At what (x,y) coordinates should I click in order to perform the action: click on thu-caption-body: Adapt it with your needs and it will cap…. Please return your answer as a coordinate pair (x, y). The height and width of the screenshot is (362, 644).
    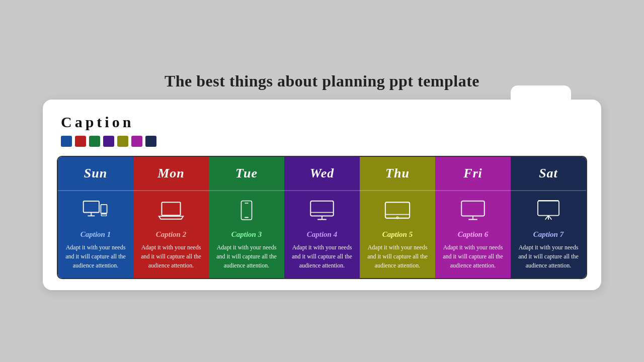
    Looking at the image, I should click on (397, 256).